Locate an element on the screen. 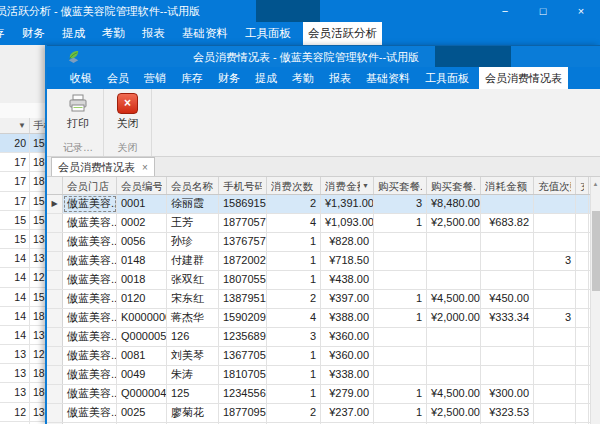 Image resolution: width=600 pixels, height=424 pixels. grid-row: 傲蓝美容...0049朱涛1810705...1¥338.00 is located at coordinates (318, 376).